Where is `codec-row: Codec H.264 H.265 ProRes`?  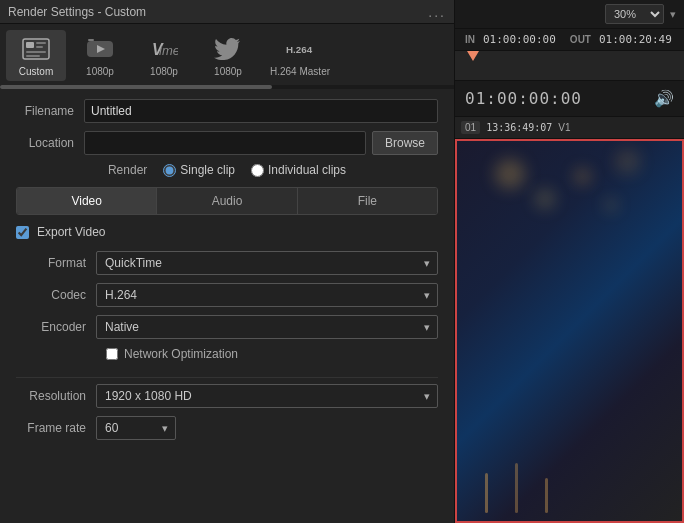
codec-row: Codec H.264 H.265 ProRes is located at coordinates (227, 295).